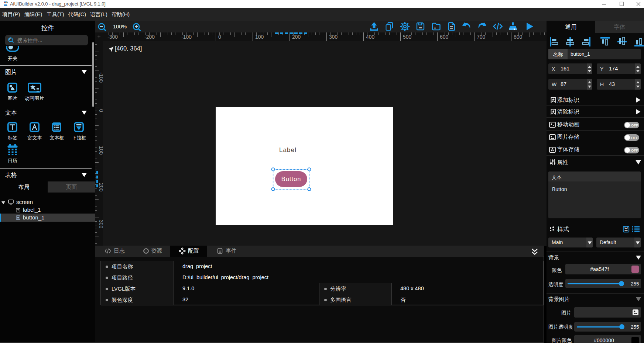 The width and height of the screenshot is (644, 343). Describe the element at coordinates (370, 37) in the screenshot. I see `svg-text: 400` at that location.